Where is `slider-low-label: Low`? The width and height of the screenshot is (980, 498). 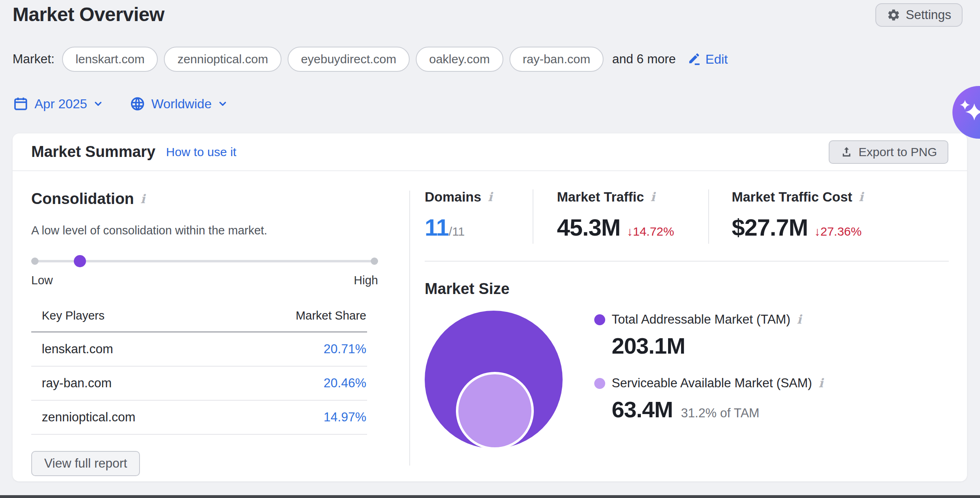
slider-low-label: Low is located at coordinates (42, 281).